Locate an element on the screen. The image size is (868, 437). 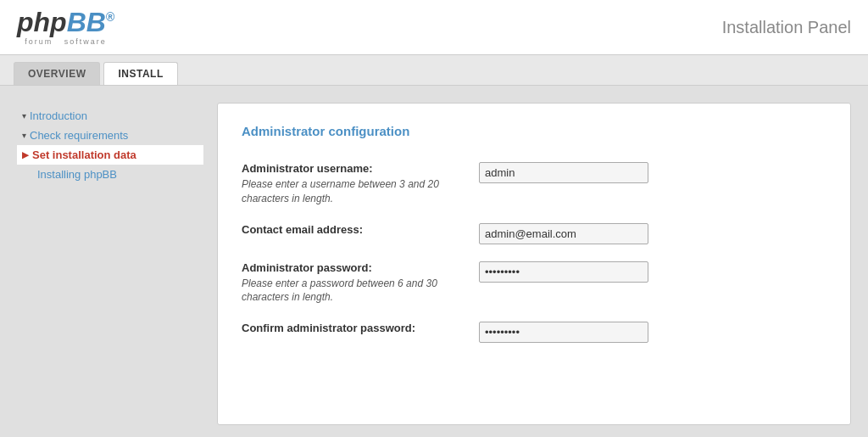
arrow-down-icon-2: ▾ is located at coordinates (24, 136).